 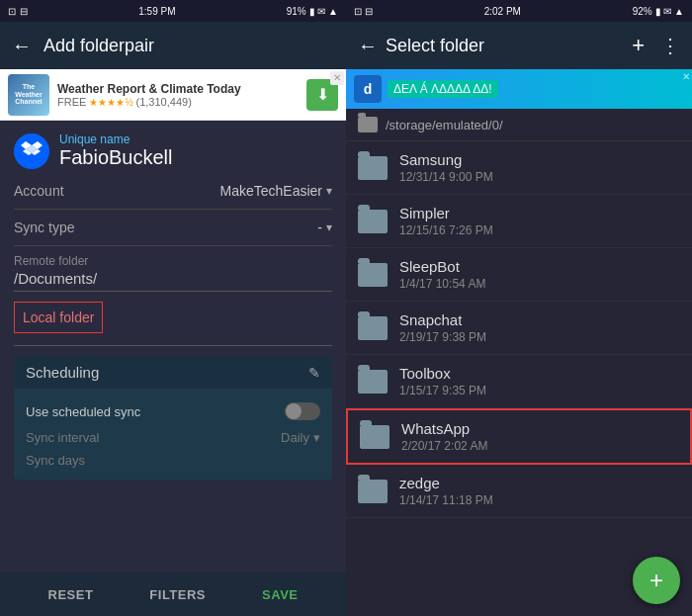 What do you see at coordinates (368, 89) in the screenshot?
I see `ad-d-icon: d` at bounding box center [368, 89].